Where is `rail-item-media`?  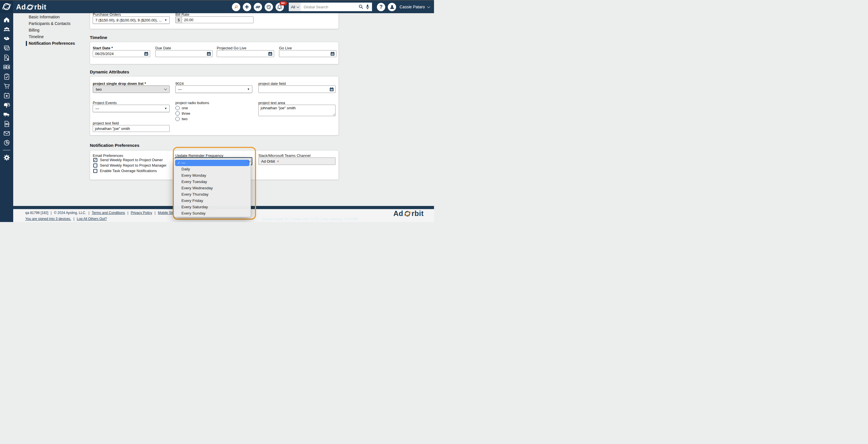
rail-item-media is located at coordinates (7, 48).